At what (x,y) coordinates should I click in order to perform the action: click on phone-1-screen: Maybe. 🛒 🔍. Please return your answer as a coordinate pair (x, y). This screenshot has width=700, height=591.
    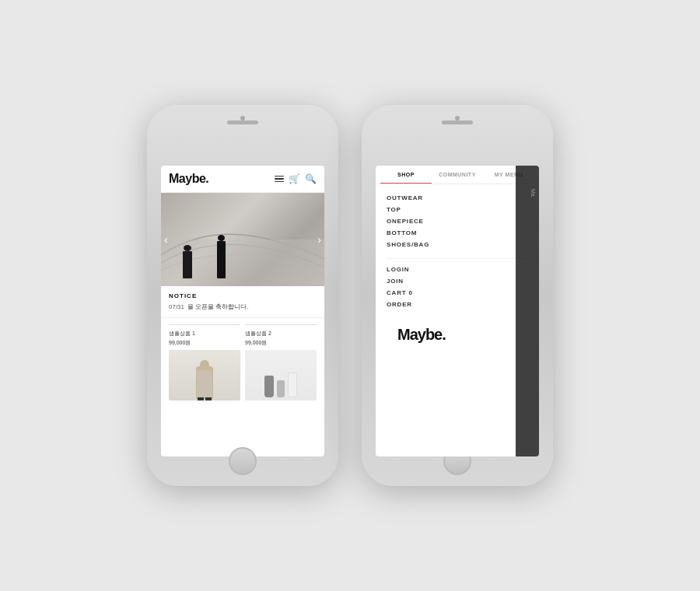
    Looking at the image, I should click on (243, 311).